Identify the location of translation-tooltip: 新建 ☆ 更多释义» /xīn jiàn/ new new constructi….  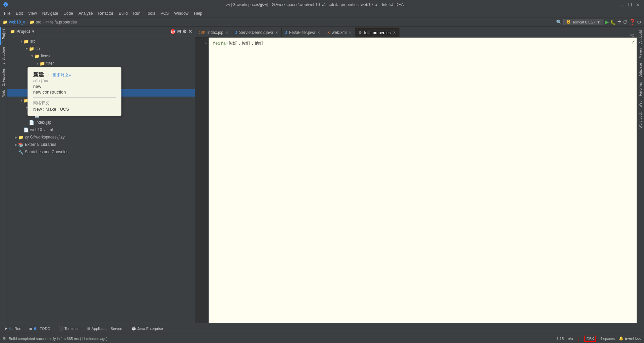
(74, 92).